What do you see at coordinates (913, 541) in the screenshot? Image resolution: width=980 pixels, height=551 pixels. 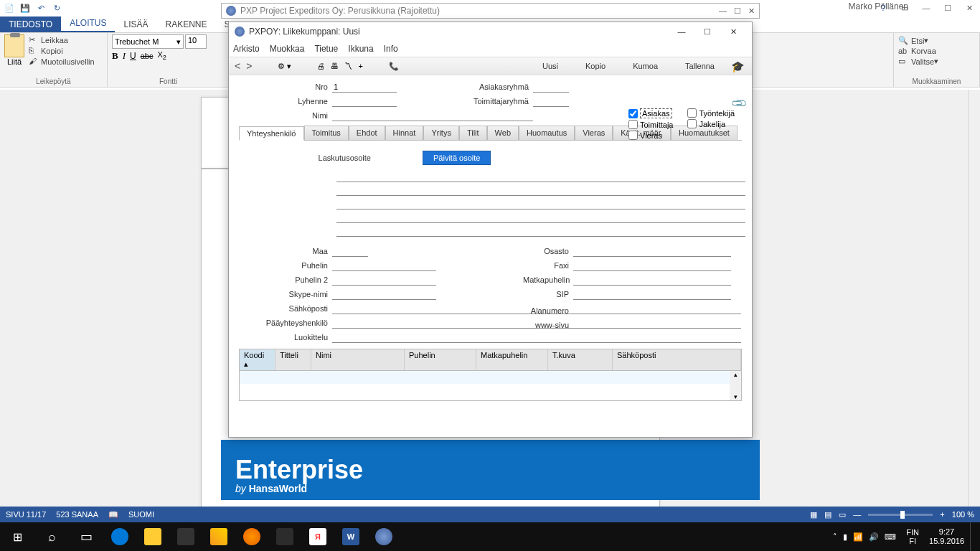 I see `tray-lang2: FI` at bounding box center [913, 541].